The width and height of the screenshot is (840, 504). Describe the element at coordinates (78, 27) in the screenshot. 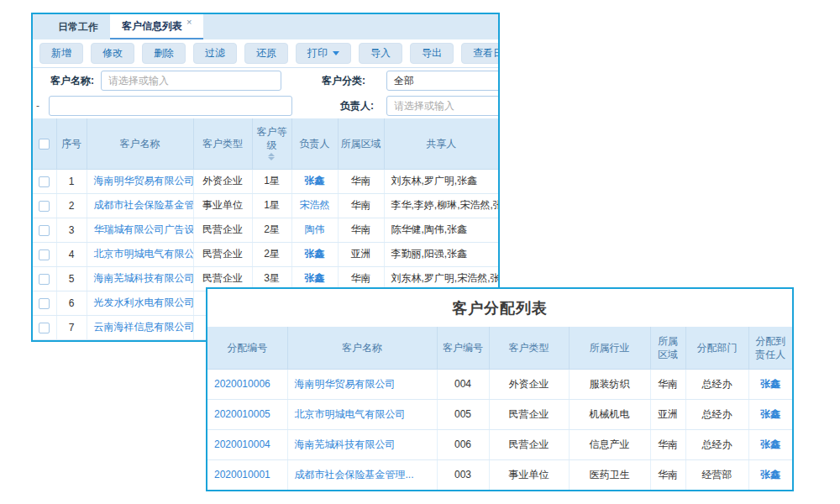

I see `tab-daily-work: 日常工作` at that location.